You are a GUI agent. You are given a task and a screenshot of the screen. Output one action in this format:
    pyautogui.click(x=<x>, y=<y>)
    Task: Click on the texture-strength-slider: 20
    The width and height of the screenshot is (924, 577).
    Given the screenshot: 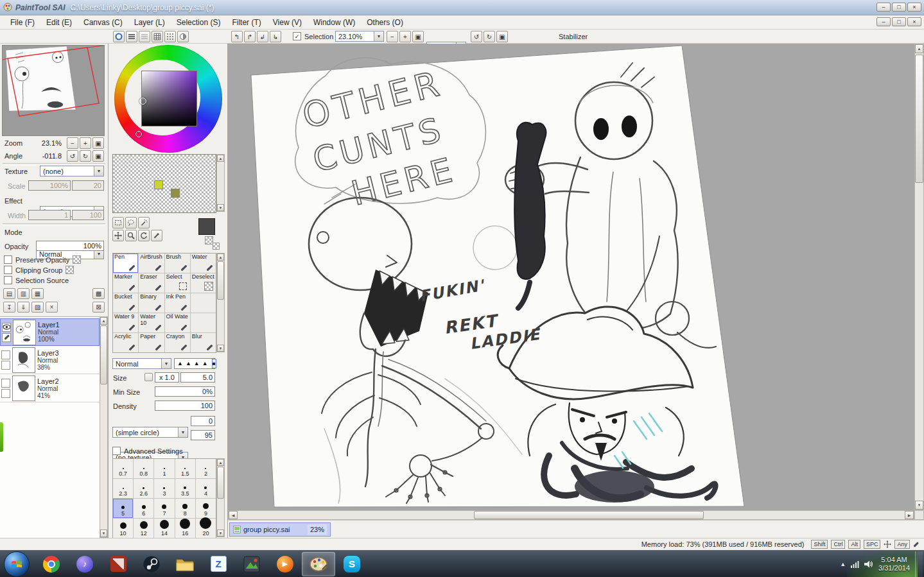 What is the action you would take?
    pyautogui.click(x=88, y=185)
    